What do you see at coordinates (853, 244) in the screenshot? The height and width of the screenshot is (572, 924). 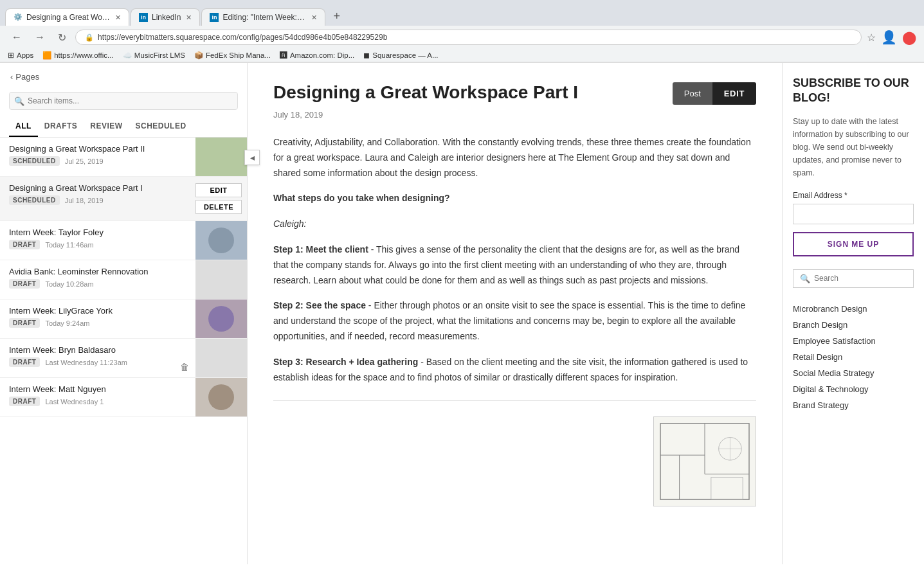 I see `sign-me-up-button: SIGN ME UP` at bounding box center [853, 244].